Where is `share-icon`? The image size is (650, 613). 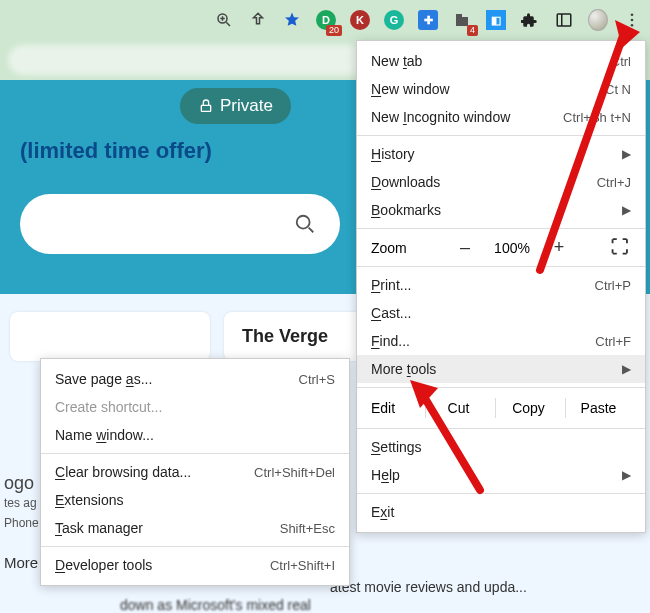 share-icon is located at coordinates (258, 20).